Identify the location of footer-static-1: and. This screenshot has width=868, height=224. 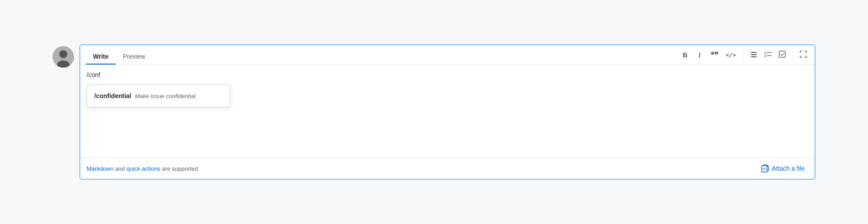
(121, 168).